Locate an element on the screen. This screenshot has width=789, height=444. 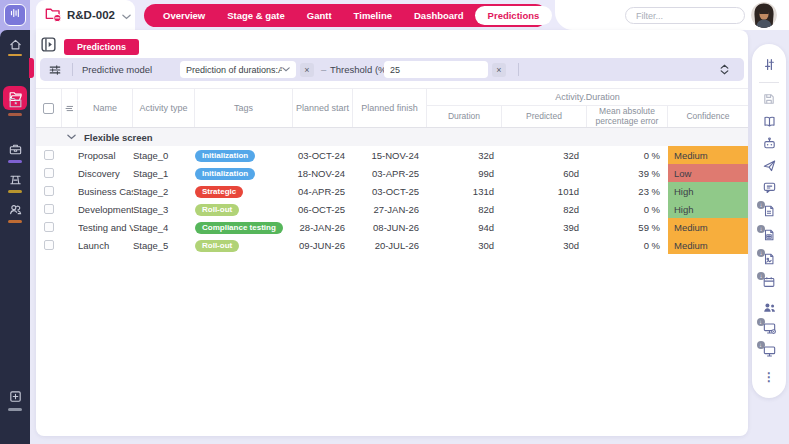
cell-planned-start: 03-OCT-24 is located at coordinates (323, 156).